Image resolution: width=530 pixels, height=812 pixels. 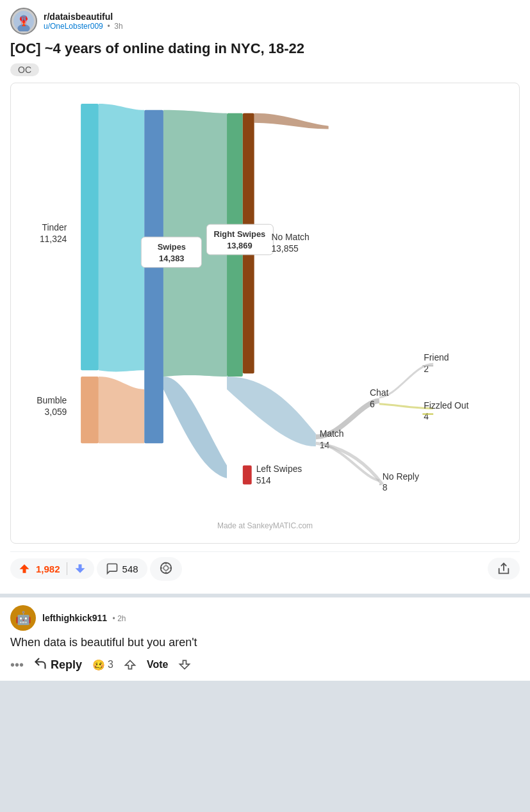 I want to click on downvote-button, so click(x=80, y=569).